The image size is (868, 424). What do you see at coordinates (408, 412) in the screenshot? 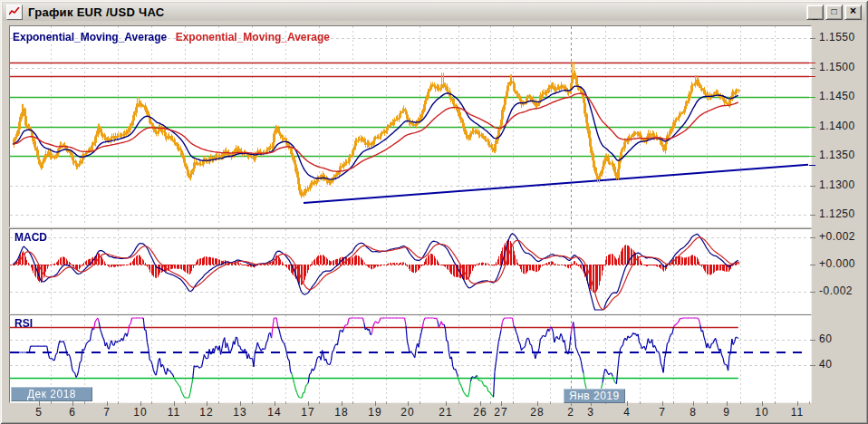
I see `x-axis-label: 20` at bounding box center [408, 412].